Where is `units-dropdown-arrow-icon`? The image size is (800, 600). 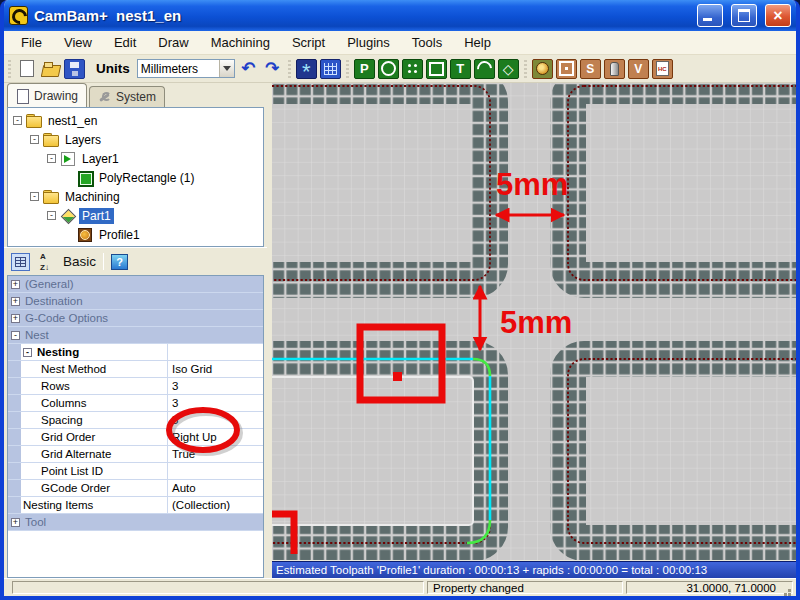
units-dropdown-arrow-icon is located at coordinates (226, 68).